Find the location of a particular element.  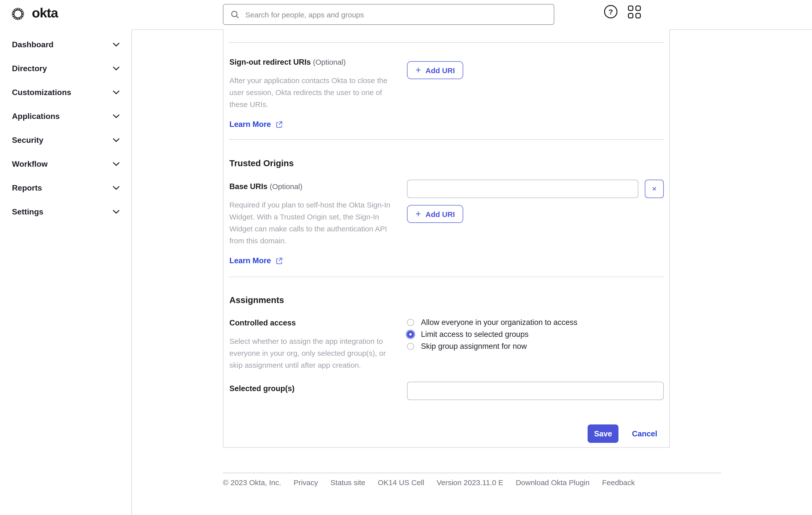

base-uri-row: × is located at coordinates (535, 189).